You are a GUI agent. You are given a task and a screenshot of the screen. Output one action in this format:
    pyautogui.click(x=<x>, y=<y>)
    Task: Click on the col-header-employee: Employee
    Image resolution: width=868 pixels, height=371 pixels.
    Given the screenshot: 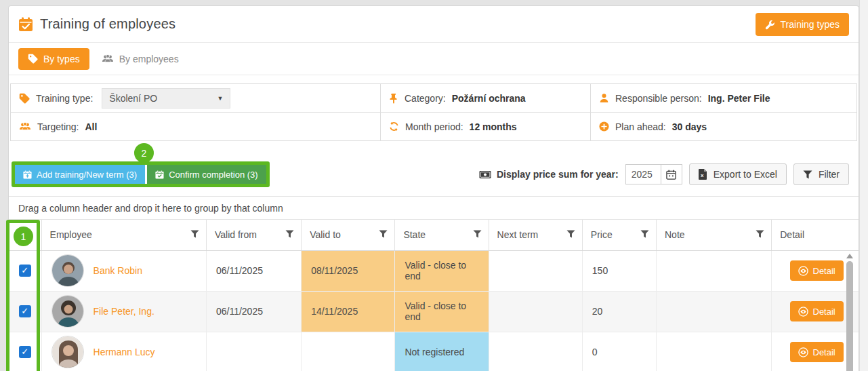 What is the action you would take?
    pyautogui.click(x=123, y=235)
    